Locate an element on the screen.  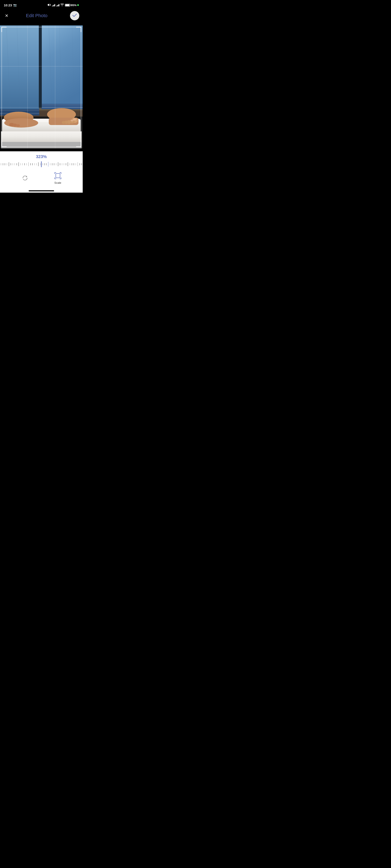
photo-image is located at coordinates (41, 87).